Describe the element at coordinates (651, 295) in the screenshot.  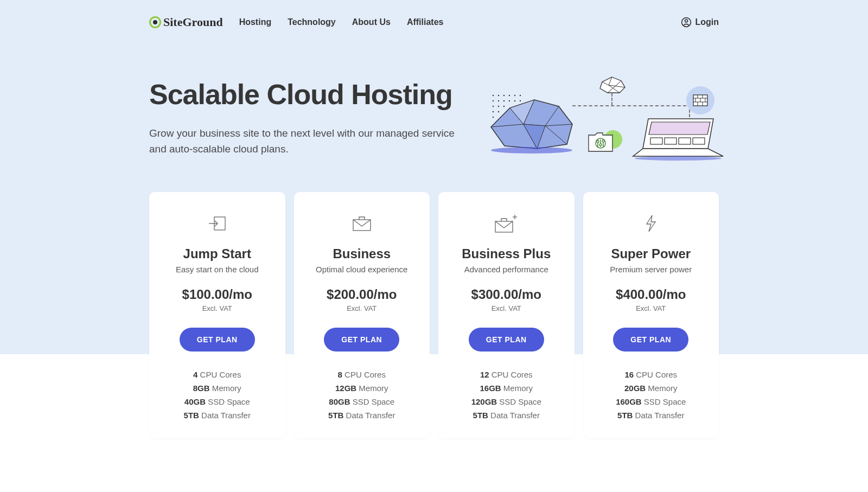
I see `plan-price: $400.00/mo` at that location.